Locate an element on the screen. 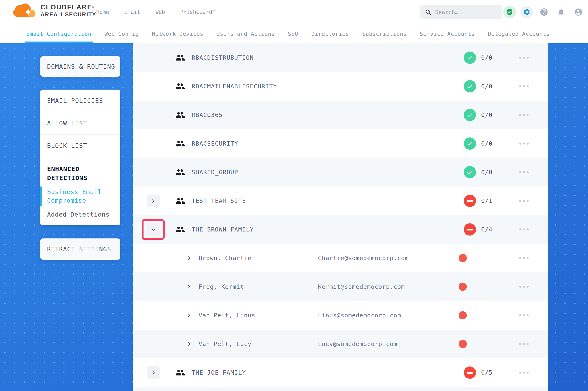  gear-icon is located at coordinates (527, 12).